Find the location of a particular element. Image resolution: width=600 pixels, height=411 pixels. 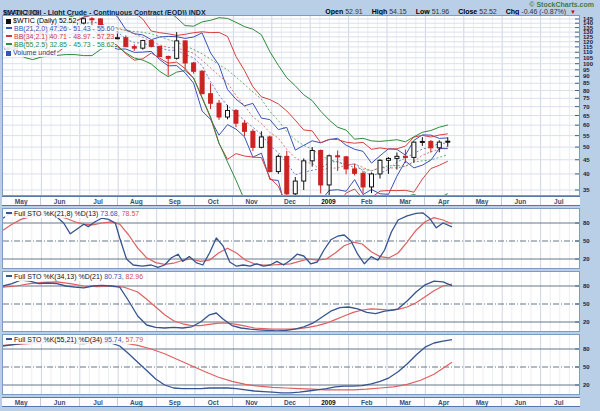

stoch1-legend: Full STO %K(21,8) %D(13) 73.68, 78.57 is located at coordinates (72, 214).